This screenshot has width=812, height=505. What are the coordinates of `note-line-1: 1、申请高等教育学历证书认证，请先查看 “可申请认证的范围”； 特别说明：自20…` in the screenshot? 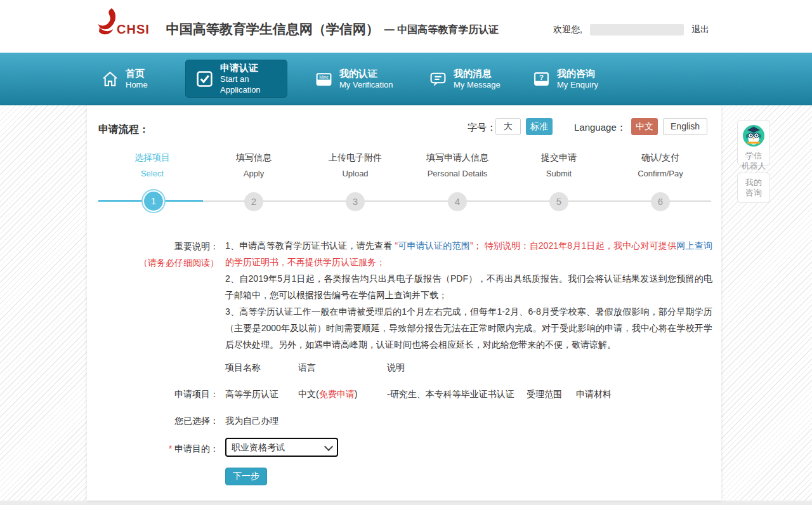 It's located at (469, 254).